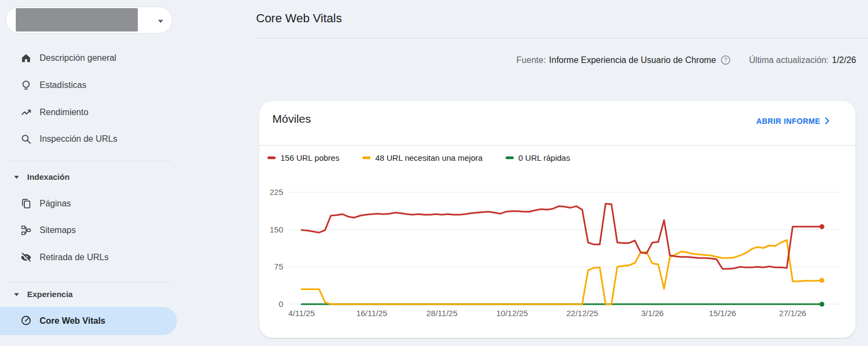 This screenshot has width=868, height=346. Describe the element at coordinates (302, 313) in the screenshot. I see `x-tick-label: 4/11/25` at that location.